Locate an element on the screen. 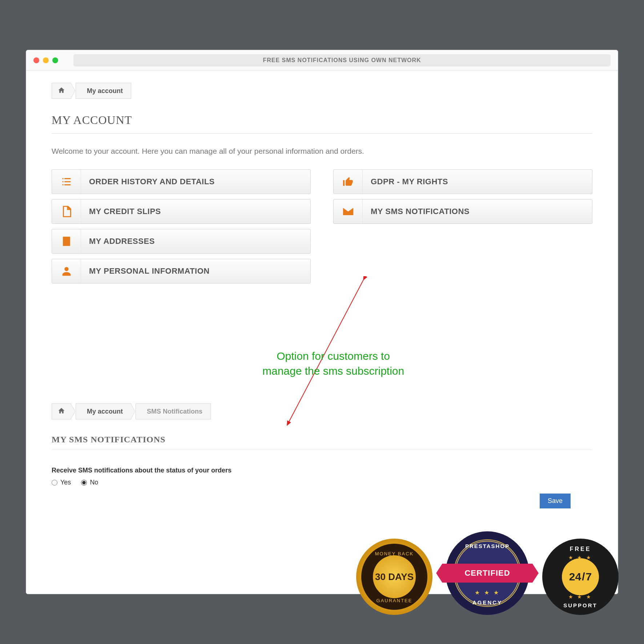  badge-text: SUPPORT is located at coordinates (580, 605).